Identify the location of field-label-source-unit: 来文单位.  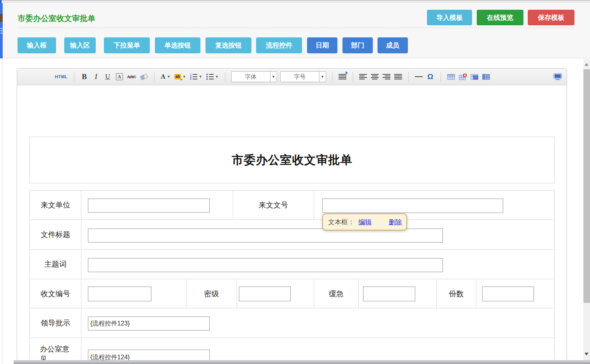
(56, 205).